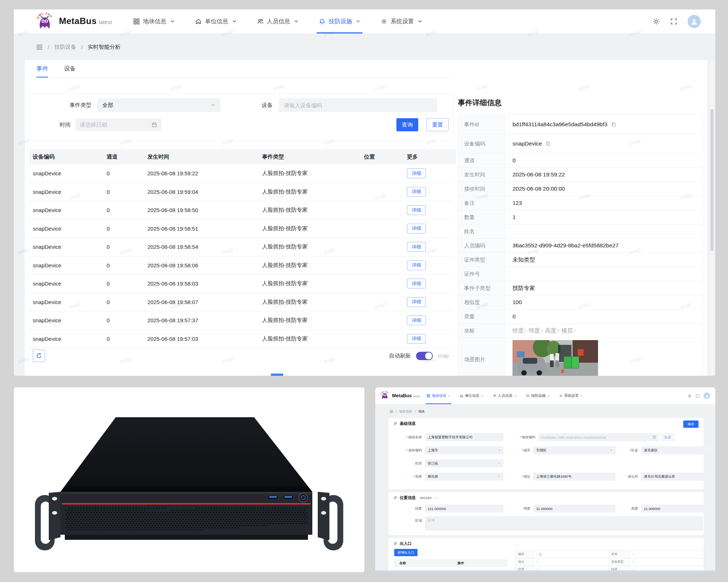  I want to click on breadcrumb-plot-info: 地块信息, so click(406, 412).